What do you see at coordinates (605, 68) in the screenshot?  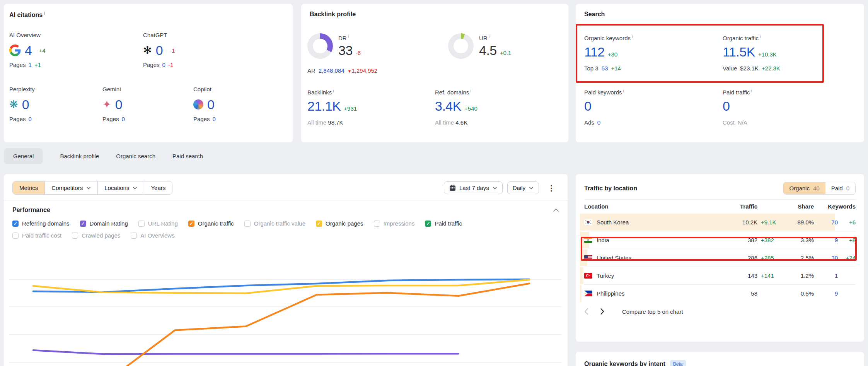 I see `top3-value: 53` at bounding box center [605, 68].